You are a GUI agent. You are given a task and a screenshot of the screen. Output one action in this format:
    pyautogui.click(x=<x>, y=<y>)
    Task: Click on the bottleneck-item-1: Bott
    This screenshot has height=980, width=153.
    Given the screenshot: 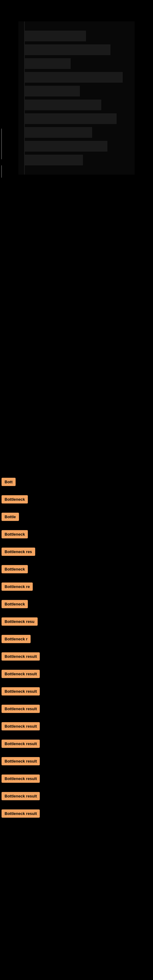 What is the action you would take?
    pyautogui.click(x=76, y=482)
    